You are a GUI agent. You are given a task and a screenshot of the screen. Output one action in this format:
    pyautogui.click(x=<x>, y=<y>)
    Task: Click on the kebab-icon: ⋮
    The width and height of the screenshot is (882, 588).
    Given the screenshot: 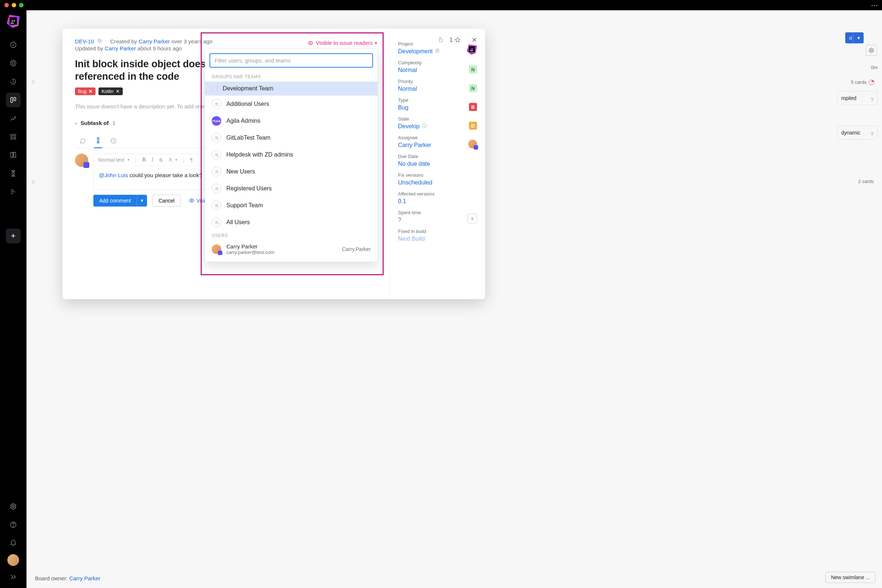 What is the action you would take?
    pyautogui.click(x=874, y=5)
    